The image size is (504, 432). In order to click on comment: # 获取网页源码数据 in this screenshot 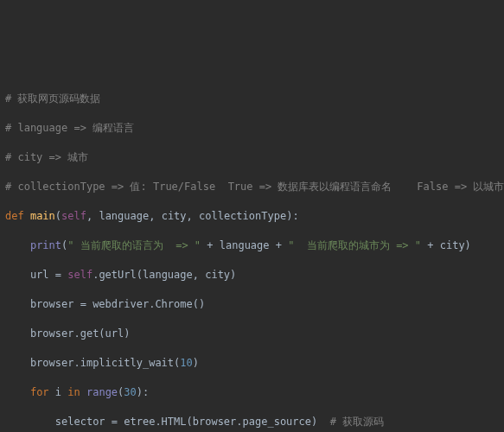, I will do `click(53, 98)`.